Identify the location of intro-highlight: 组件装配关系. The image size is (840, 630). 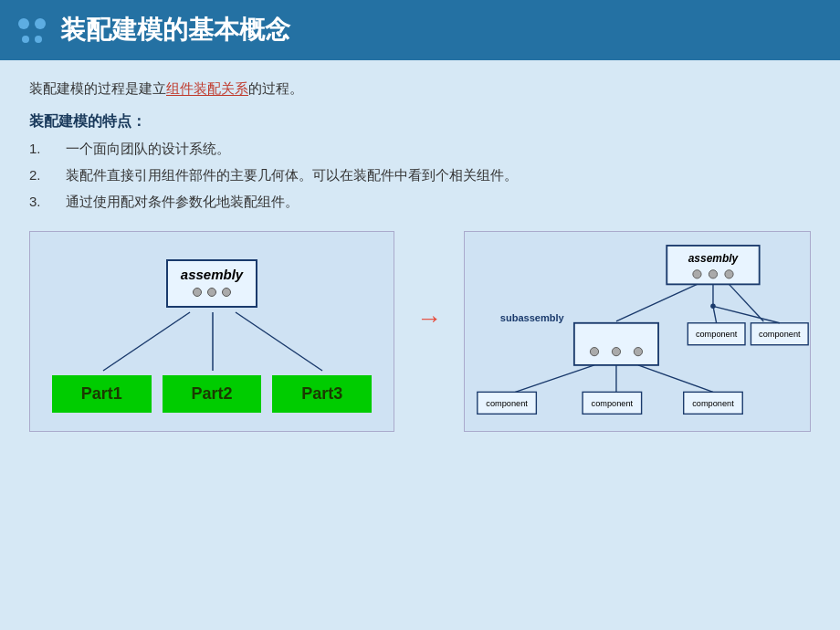
(207, 88).